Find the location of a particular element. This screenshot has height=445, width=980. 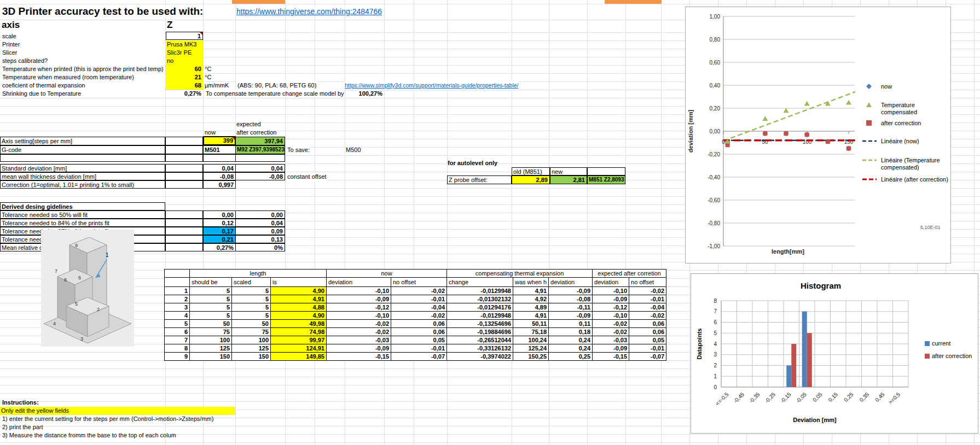

mean-relative-expected-cell: 0% is located at coordinates (260, 247).